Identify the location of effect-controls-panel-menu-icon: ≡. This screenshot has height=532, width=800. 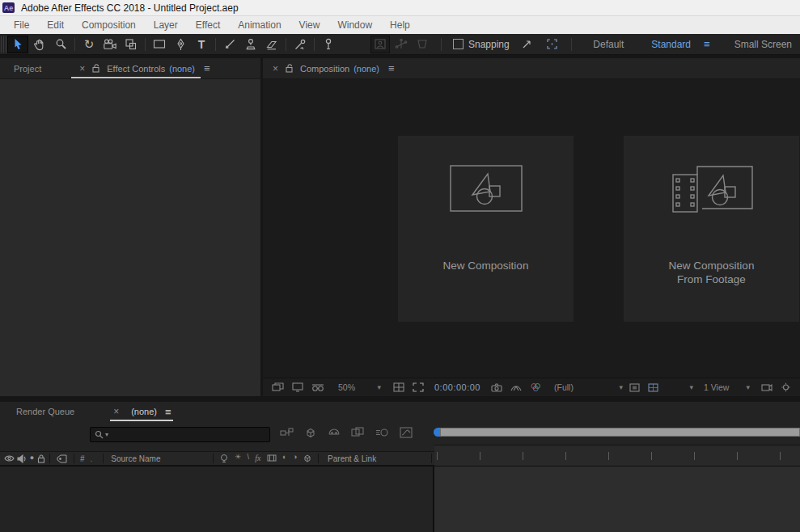
(207, 68).